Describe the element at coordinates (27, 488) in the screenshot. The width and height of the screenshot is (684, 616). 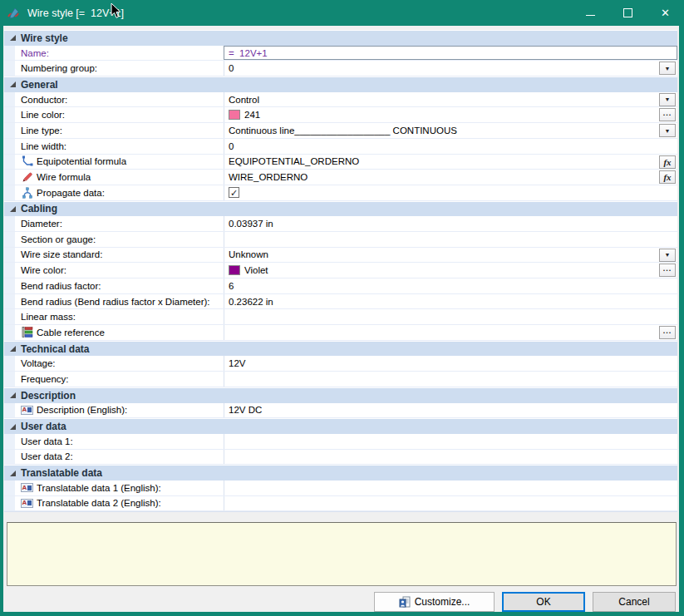
I see `translate-icon: A` at that location.